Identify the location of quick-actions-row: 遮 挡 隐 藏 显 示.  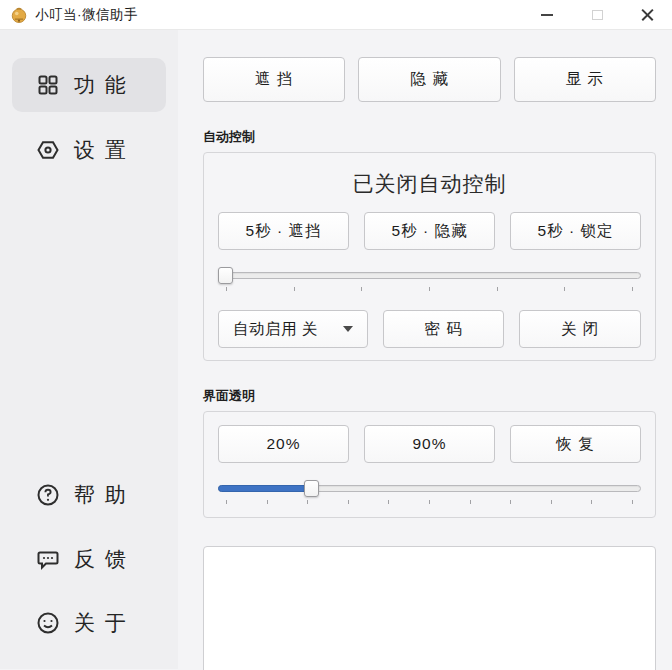
(430, 80).